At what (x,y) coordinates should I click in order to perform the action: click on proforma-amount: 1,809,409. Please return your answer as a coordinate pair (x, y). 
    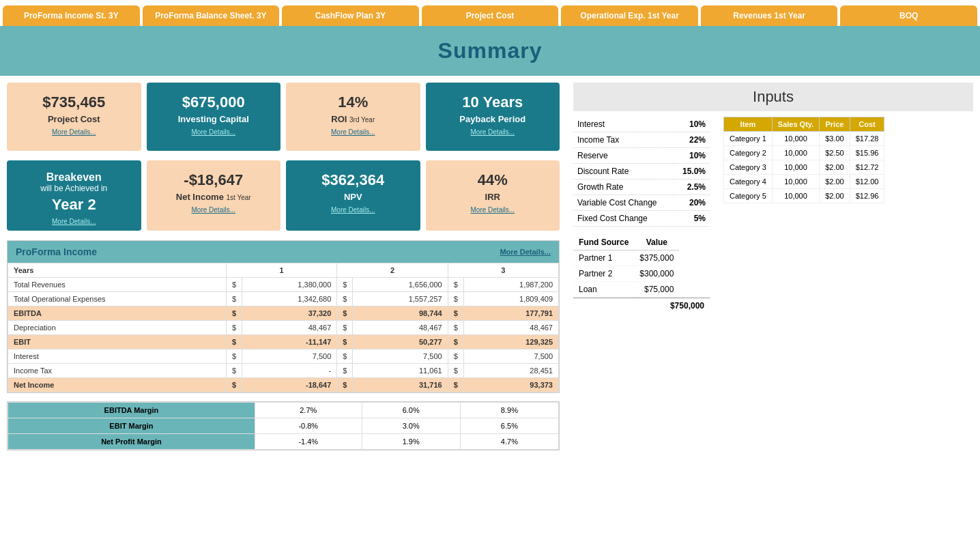
    Looking at the image, I should click on (510, 299).